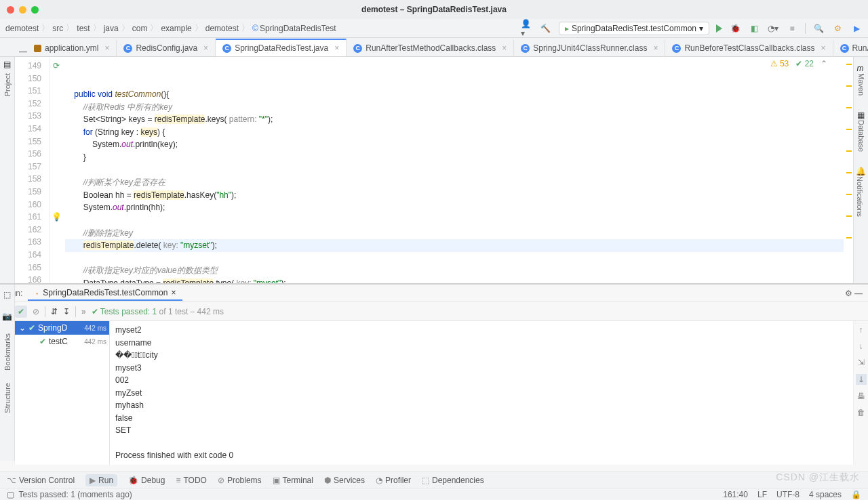  I want to click on project-tool-label: Project, so click(7, 85).